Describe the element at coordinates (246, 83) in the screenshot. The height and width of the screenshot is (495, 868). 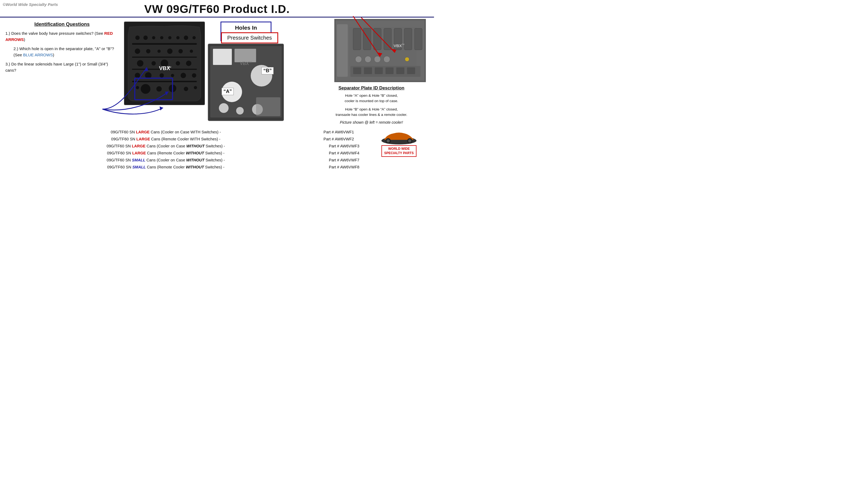
I see `separator-plate-img: VBX TM “A” “B”` at that location.